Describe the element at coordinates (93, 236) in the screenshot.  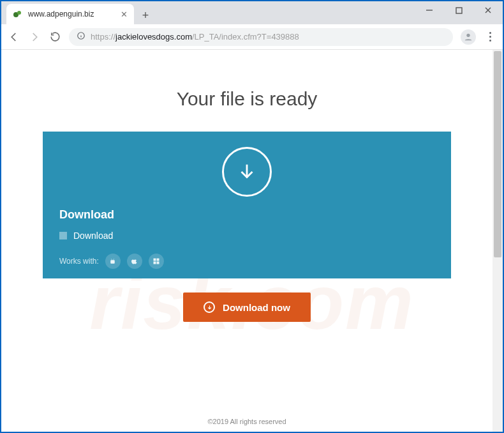
I see `checkbox-label: Download` at that location.